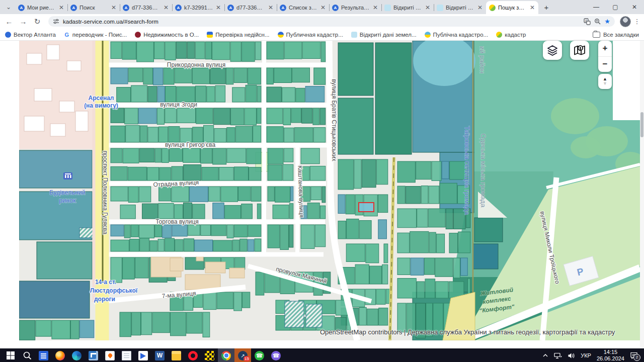 The width and height of the screenshot is (644, 362). What do you see at coordinates (9, 22) in the screenshot?
I see `back-icon: ←` at bounding box center [9, 22].